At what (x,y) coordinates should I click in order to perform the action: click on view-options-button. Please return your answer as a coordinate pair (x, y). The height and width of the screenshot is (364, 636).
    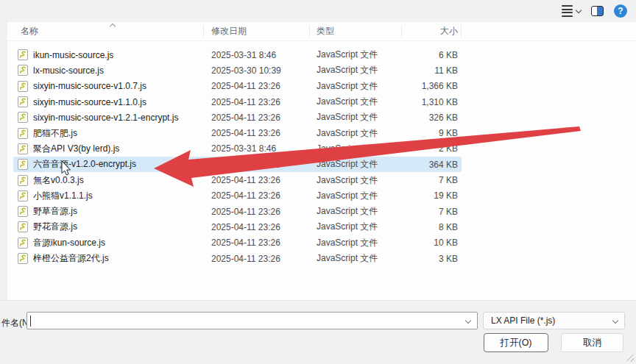
    Looking at the image, I should click on (571, 11).